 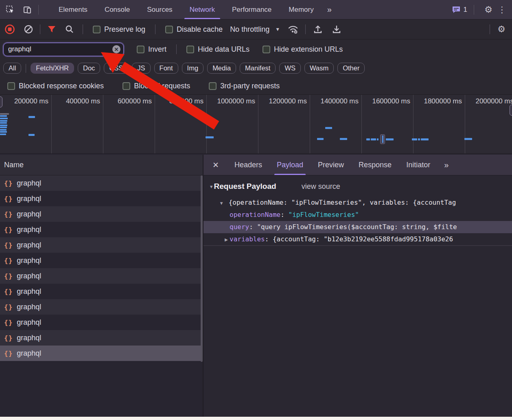 I want to click on hide-extension-urls-checkbox: Hide extension URLs, so click(x=303, y=50).